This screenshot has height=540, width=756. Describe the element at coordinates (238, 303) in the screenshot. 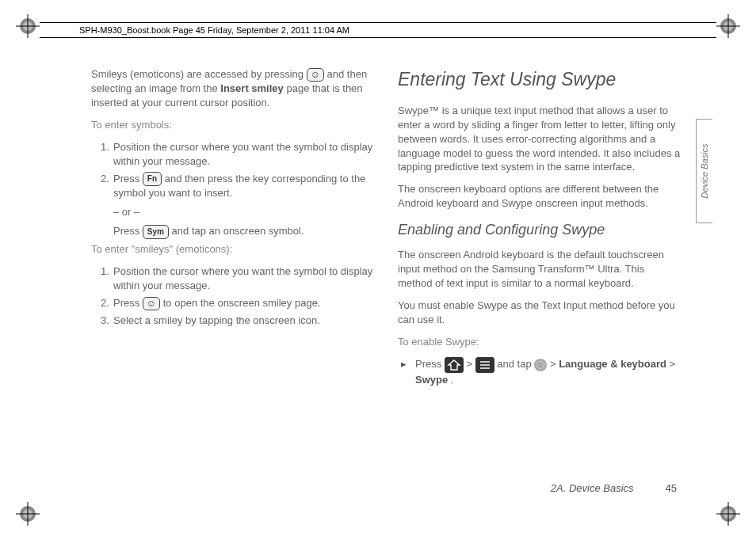

I see `list-item: 2. Press to open the onscreen smiley pag…` at that location.